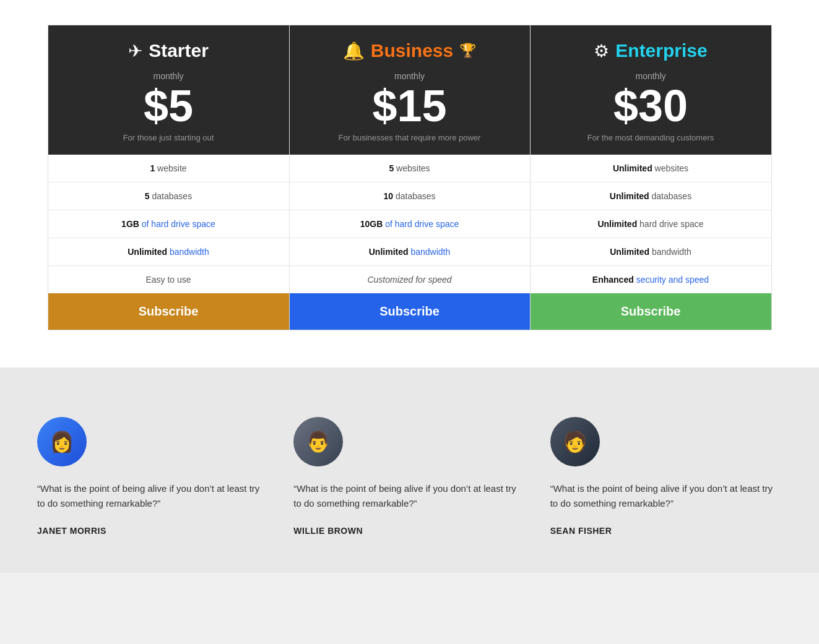 The width and height of the screenshot is (819, 644). What do you see at coordinates (328, 531) in the screenshot?
I see `testimonial-name: WILLIE BROWN` at bounding box center [328, 531].